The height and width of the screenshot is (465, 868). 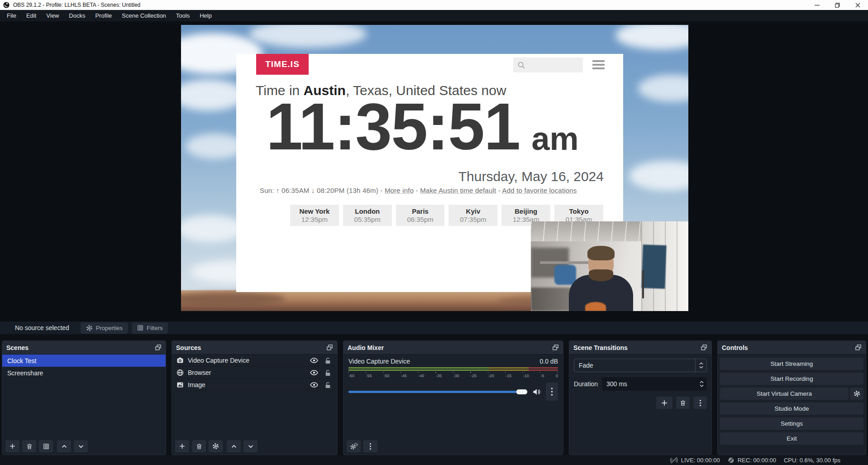 What do you see at coordinates (104, 328) in the screenshot?
I see `properties-button: Properties` at bounding box center [104, 328].